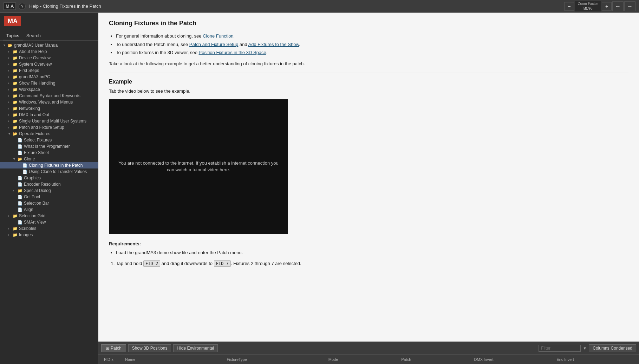 Image resolution: width=639 pixels, height=364 pixels. What do you see at coordinates (49, 108) in the screenshot?
I see `tree-item-networking: ›📁Networking` at bounding box center [49, 108].